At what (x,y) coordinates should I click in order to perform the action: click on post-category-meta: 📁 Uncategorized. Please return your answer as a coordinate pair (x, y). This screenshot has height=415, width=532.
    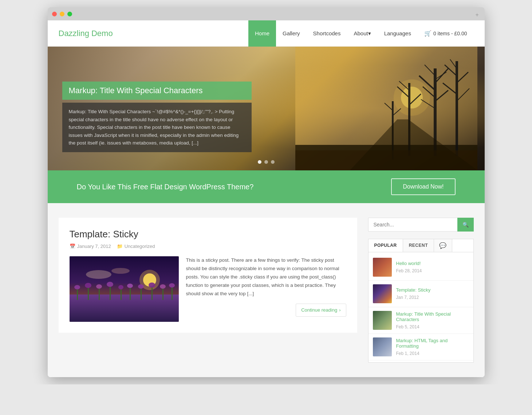
    Looking at the image, I should click on (136, 246).